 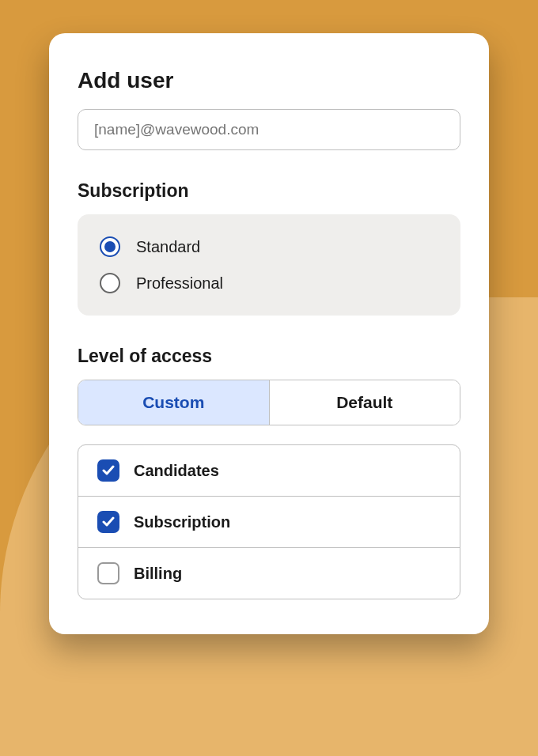 What do you see at coordinates (108, 573) in the screenshot?
I see `checkbox-unchecked-icon` at bounding box center [108, 573].